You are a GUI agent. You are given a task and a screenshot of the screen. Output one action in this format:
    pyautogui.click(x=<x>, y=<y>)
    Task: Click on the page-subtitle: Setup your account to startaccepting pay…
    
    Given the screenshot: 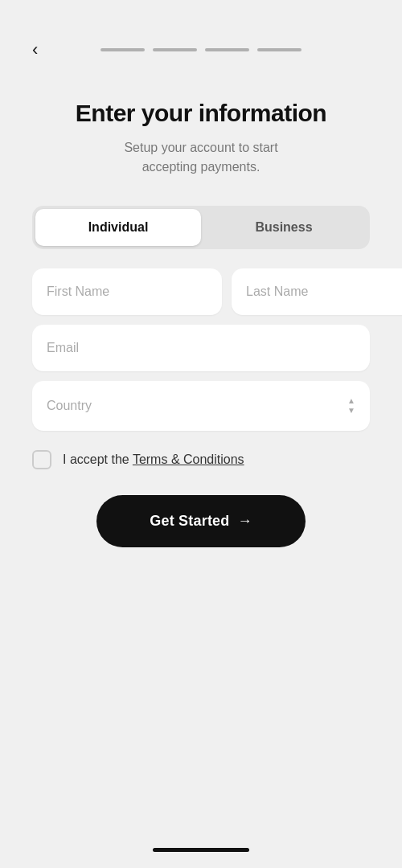 What is the action you would take?
    pyautogui.click(x=201, y=158)
    